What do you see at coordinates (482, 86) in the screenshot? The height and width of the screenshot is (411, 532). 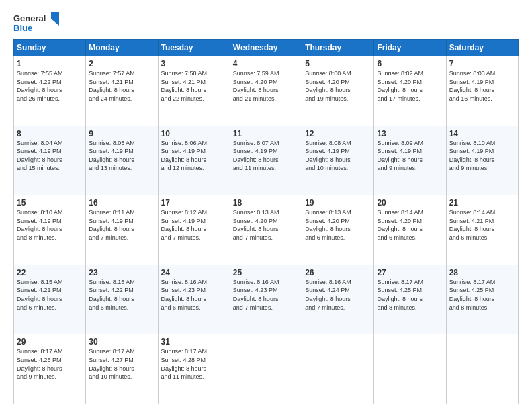 I see `day-info: Sunrise: 8:03 AM Sunset: 4:19 PM Dayligh…` at bounding box center [482, 86].